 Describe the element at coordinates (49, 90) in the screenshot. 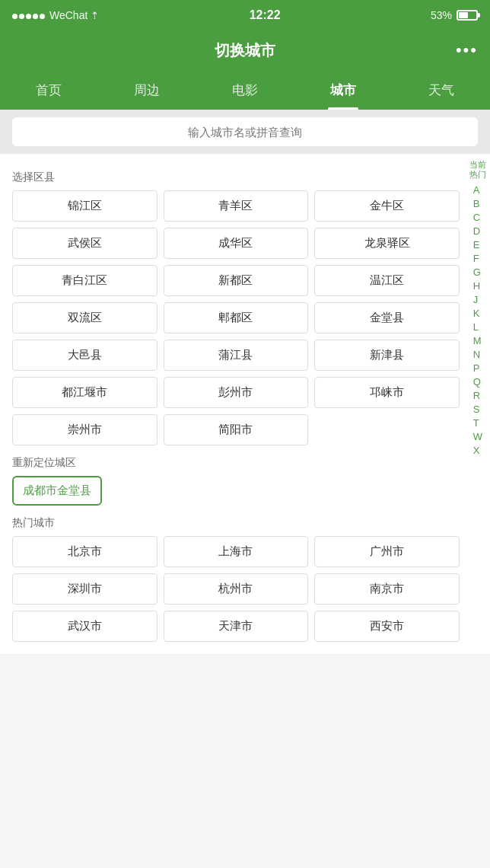

I see `tab-home: 首页` at that location.